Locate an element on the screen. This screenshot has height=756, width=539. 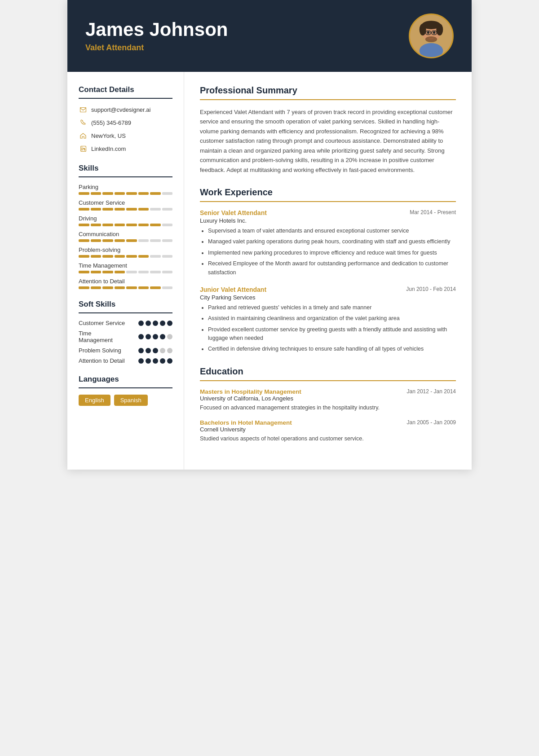
header: James Johnson Valet Attendant is located at coordinates (270, 36).